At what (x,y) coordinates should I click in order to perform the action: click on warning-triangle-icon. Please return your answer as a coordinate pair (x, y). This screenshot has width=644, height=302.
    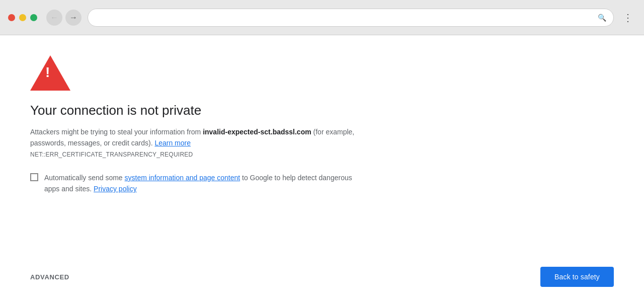
    Looking at the image, I should click on (50, 73).